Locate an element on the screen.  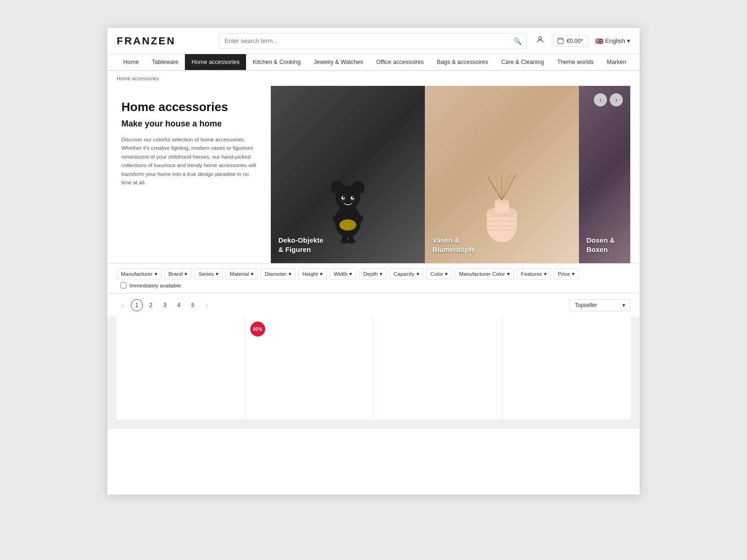
nav-item-marken: Marken is located at coordinates (617, 62).